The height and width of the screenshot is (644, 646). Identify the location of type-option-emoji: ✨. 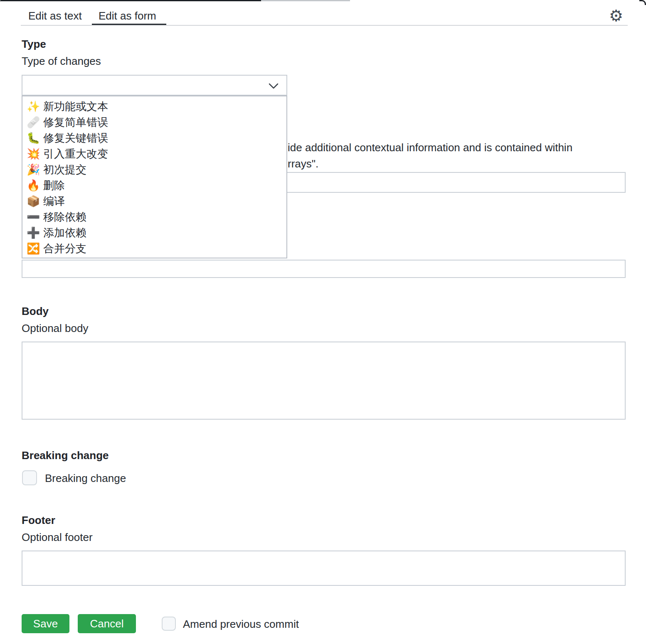
(34, 106).